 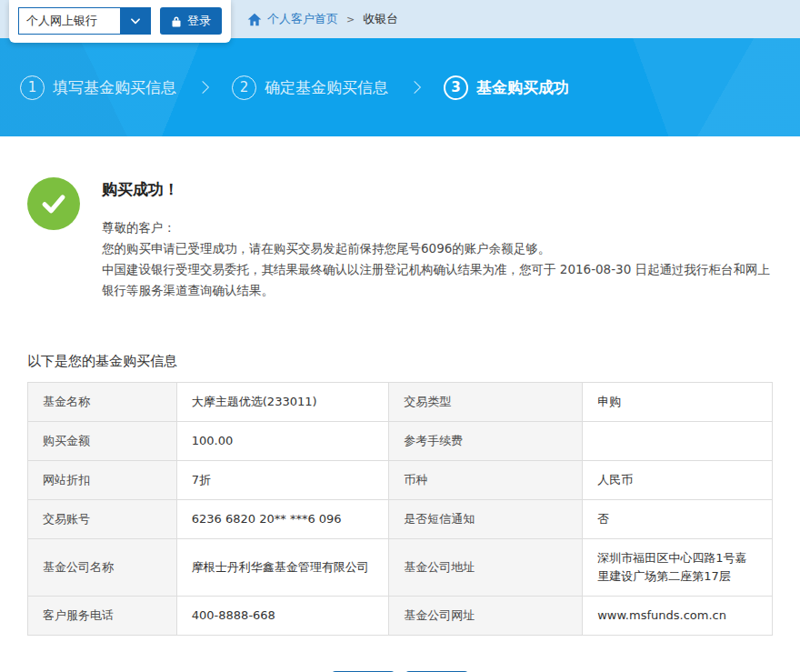 What do you see at coordinates (103, 617) in the screenshot?
I see `cell-label: 客户服务电话` at bounding box center [103, 617].